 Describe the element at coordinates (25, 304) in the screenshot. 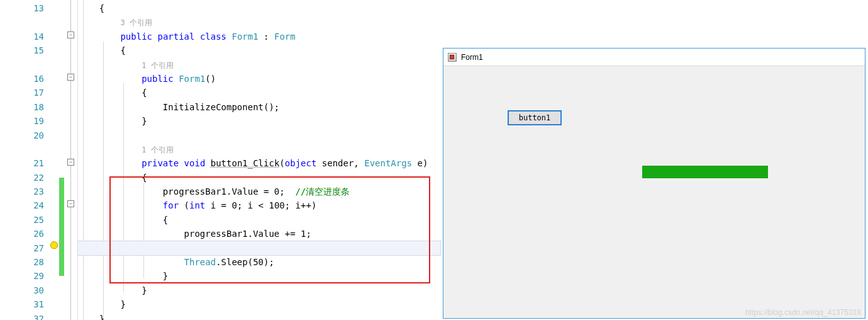

I see `line-number: 31` at that location.